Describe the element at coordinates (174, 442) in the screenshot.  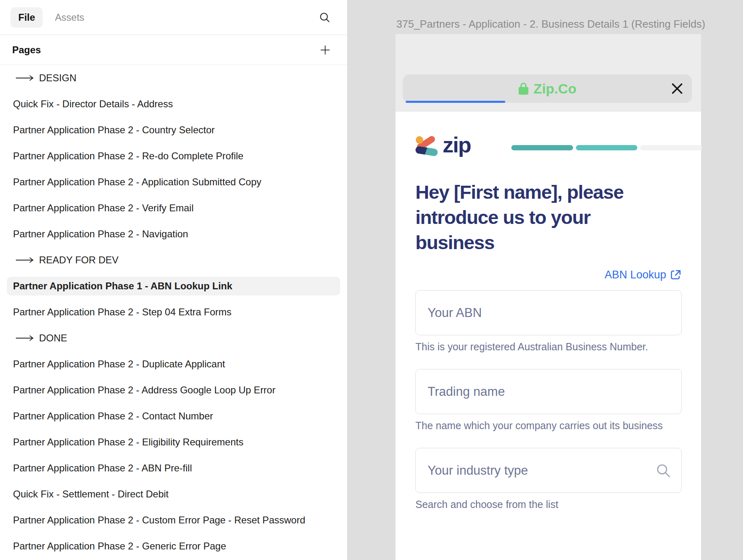
I see `page-list-item: Partner Application Phase 2 - Eligibilit…` at that location.